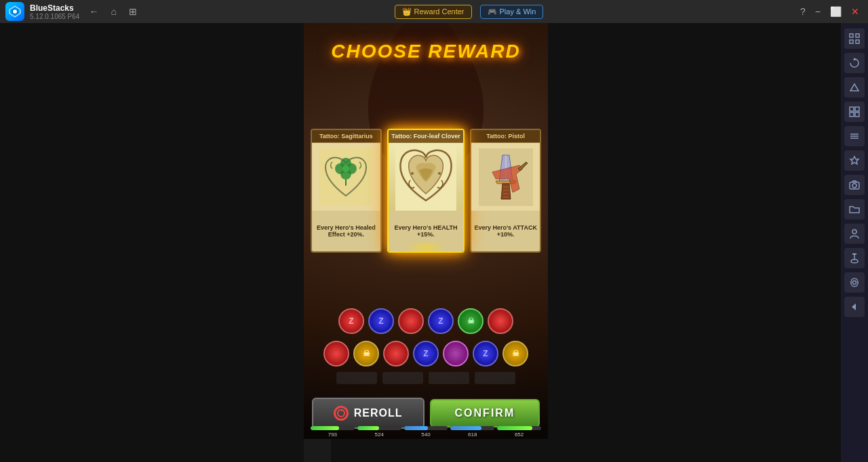 The width and height of the screenshot is (868, 462). Describe the element at coordinates (346, 137) in the screenshot. I see `card-title-sagittarius: Tattoo: Sagittarius` at that location.